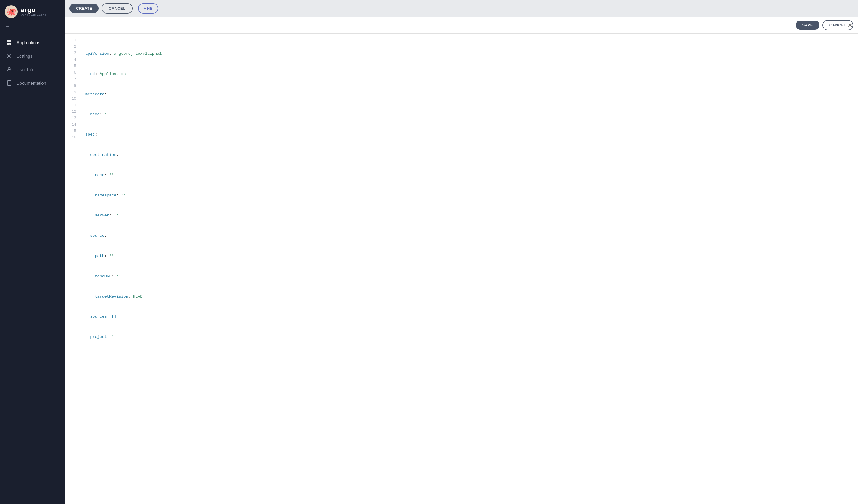 This screenshot has width=858, height=504. Describe the element at coordinates (9, 69) in the screenshot. I see `user-icon` at that location.